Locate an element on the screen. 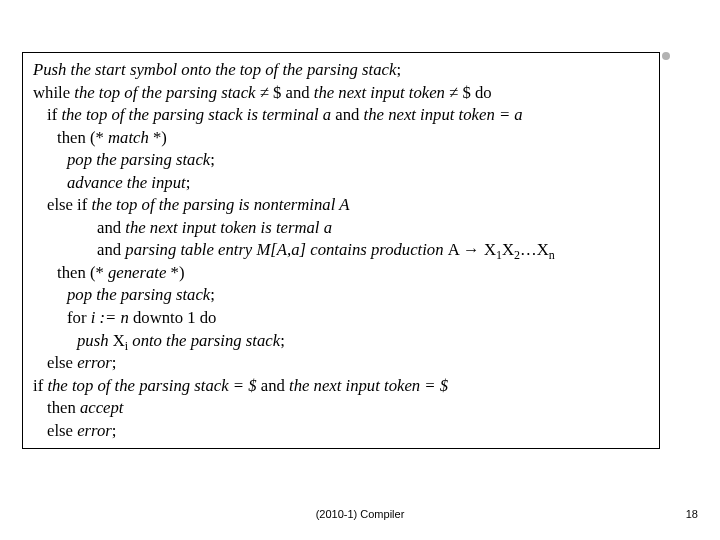 The height and width of the screenshot is (540, 720). algo-line: push Xi onto the parsing stack; is located at coordinates (341, 342).